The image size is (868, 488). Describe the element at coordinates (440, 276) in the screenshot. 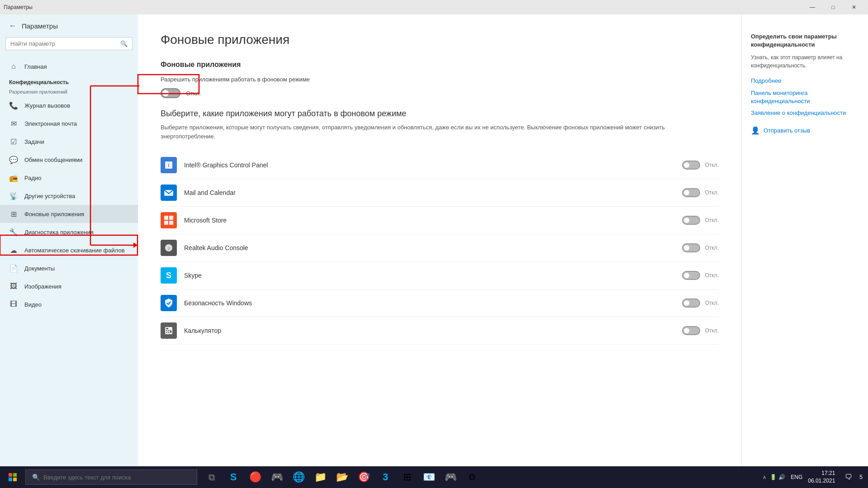

I see `app-row-skype: S Skype Откл.` at that location.